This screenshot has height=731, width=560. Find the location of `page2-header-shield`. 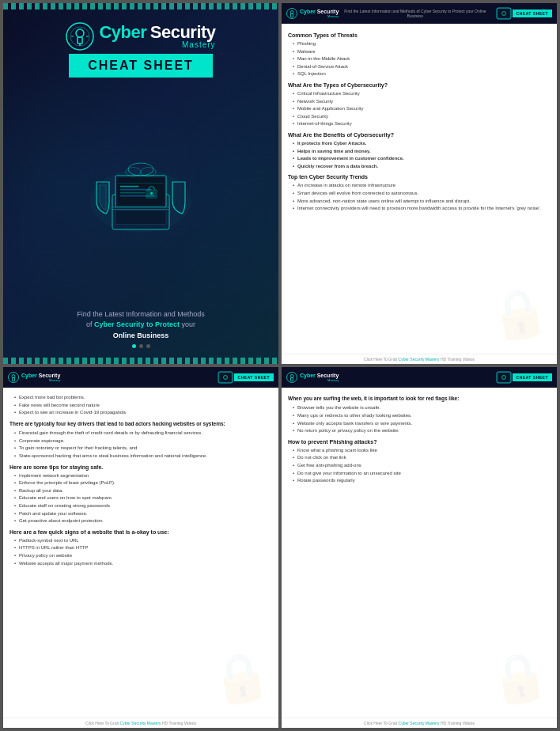

page2-header-shield is located at coordinates (504, 13).